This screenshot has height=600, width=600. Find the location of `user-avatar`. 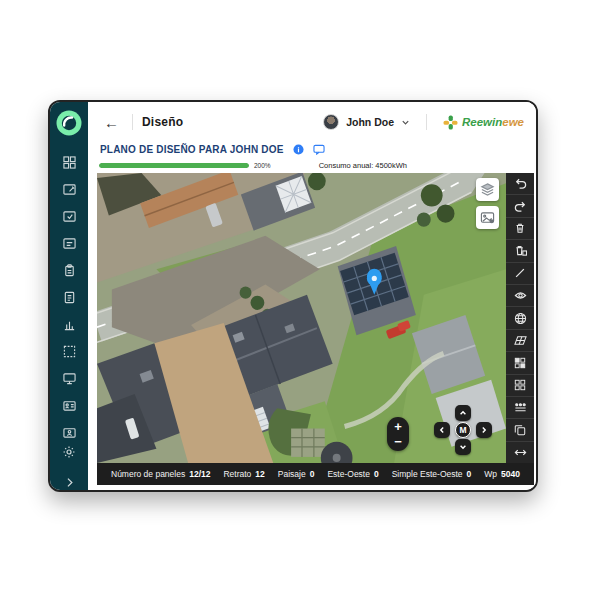

user-avatar is located at coordinates (331, 122).